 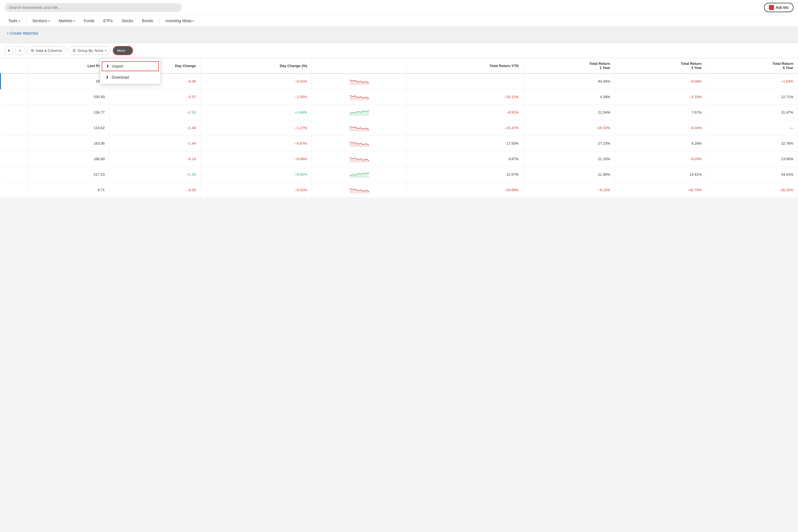 What do you see at coordinates (752, 159) in the screenshot?
I see `cell-total-return-5y: 13.06%` at bounding box center [752, 159].